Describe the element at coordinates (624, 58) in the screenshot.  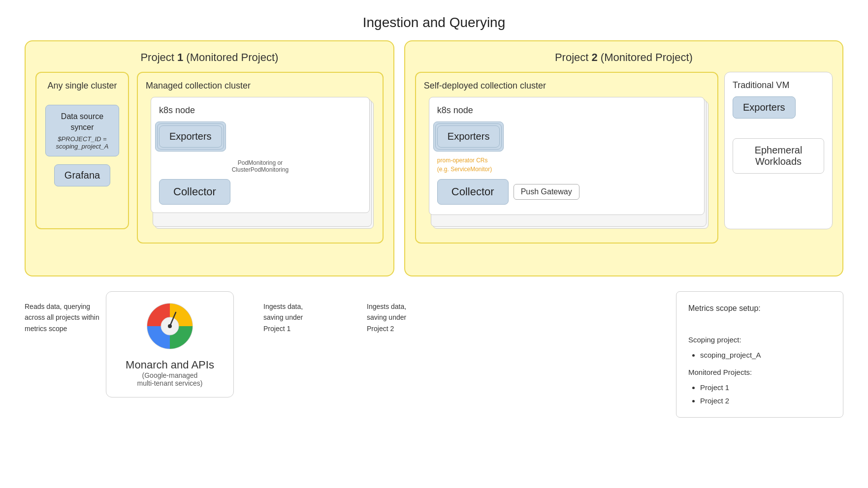
I see `project2-title: Project 2 (Monitored Project)` at that location.